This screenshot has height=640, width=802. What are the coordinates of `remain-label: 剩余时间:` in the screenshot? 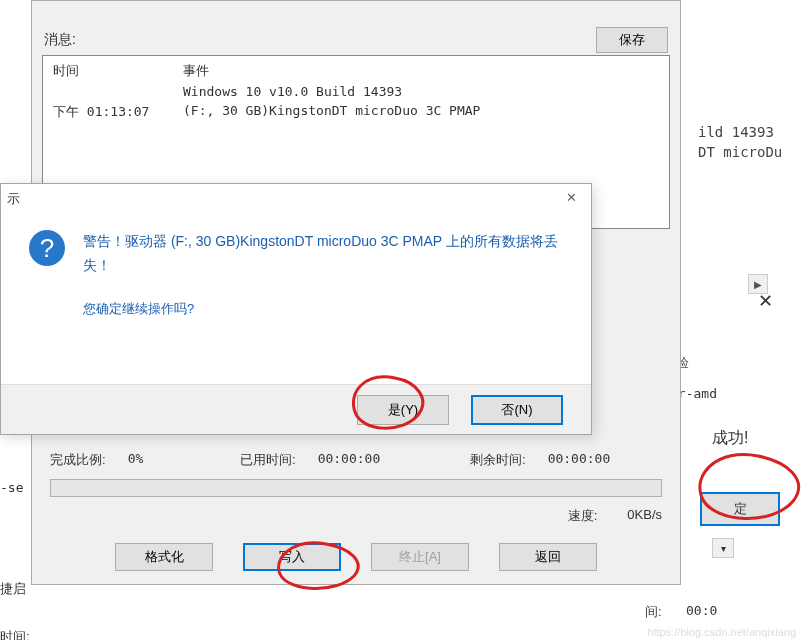 It's located at (498, 460).